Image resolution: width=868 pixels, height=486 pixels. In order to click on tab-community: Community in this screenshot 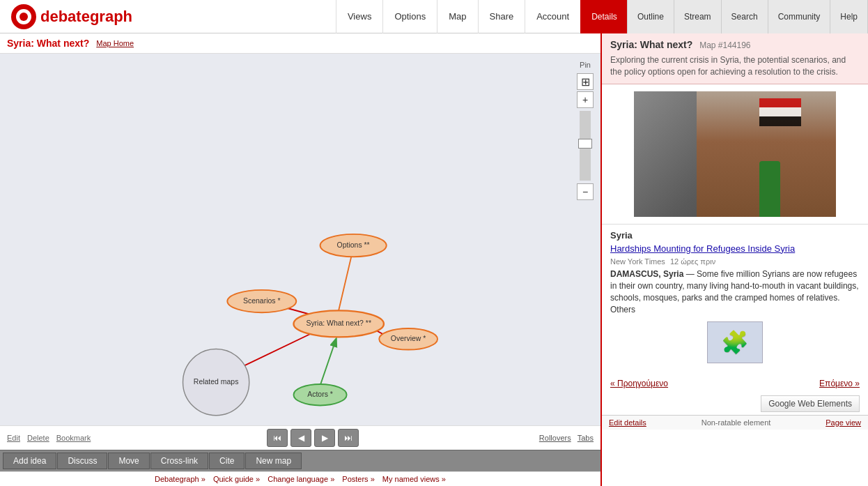, I will do `click(800, 17)`.